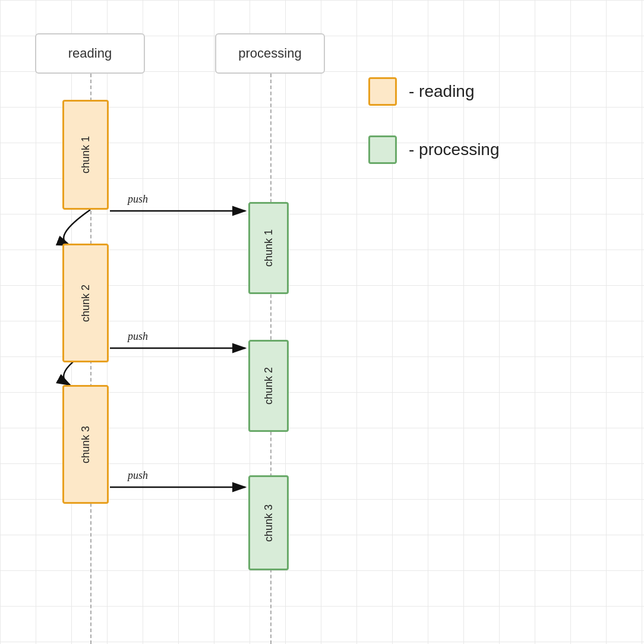  What do you see at coordinates (138, 336) in the screenshot?
I see `push-label-2: push` at bounding box center [138, 336].